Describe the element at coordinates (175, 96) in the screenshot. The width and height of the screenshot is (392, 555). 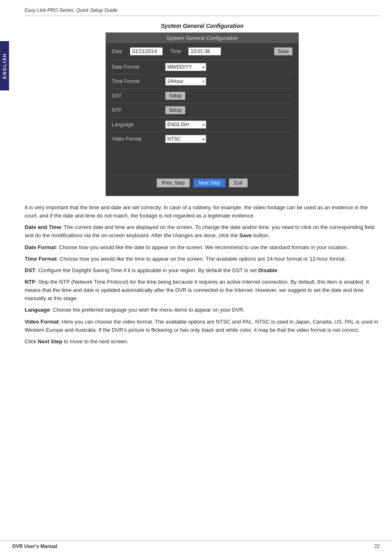
I see `dst-setup-button: Setup` at that location.